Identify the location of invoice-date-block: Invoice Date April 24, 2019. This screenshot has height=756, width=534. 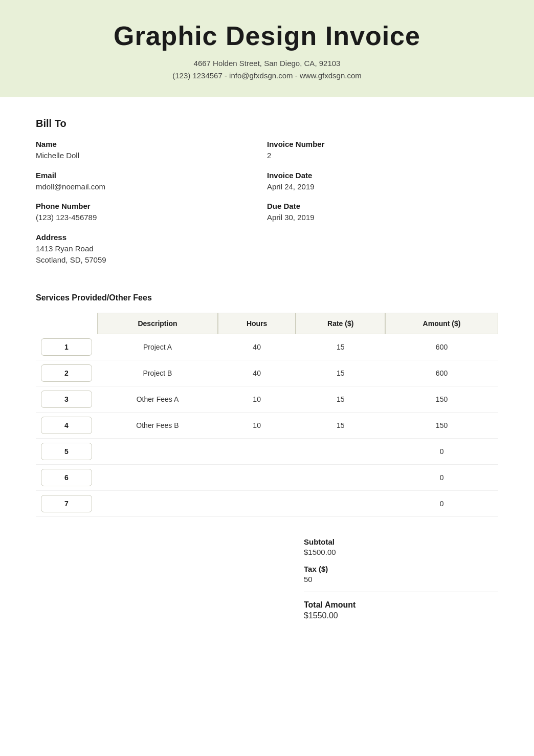
(383, 182).